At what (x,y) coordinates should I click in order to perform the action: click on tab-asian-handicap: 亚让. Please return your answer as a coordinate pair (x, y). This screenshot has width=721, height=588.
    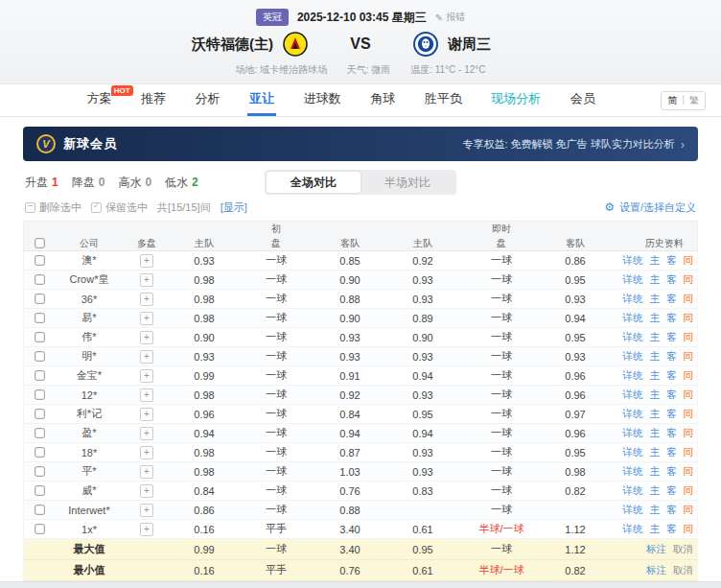
    Looking at the image, I should click on (262, 100).